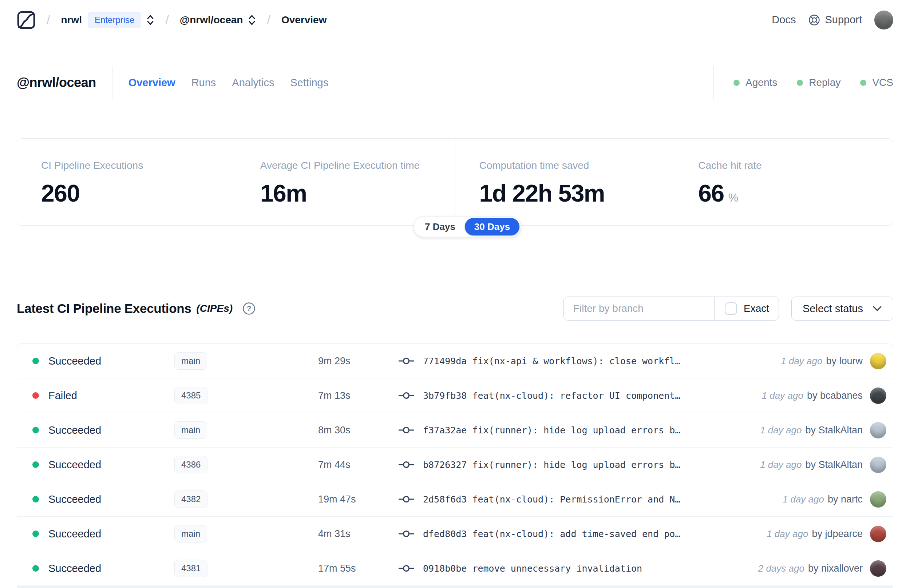 This screenshot has height=588, width=910. What do you see at coordinates (215, 309) in the screenshot?
I see `section-title-suffix: (CIPEs)` at bounding box center [215, 309].